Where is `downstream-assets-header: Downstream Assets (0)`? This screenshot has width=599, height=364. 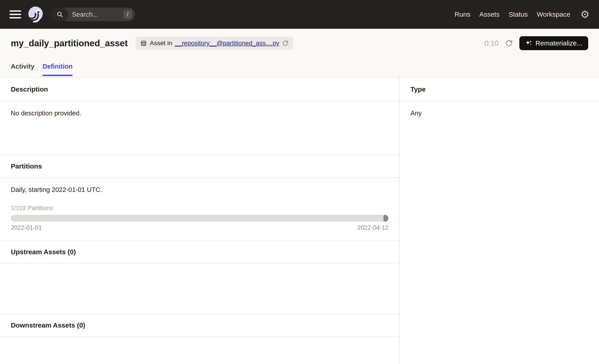
downstream-assets-header: Downstream Assets (0) is located at coordinates (200, 326).